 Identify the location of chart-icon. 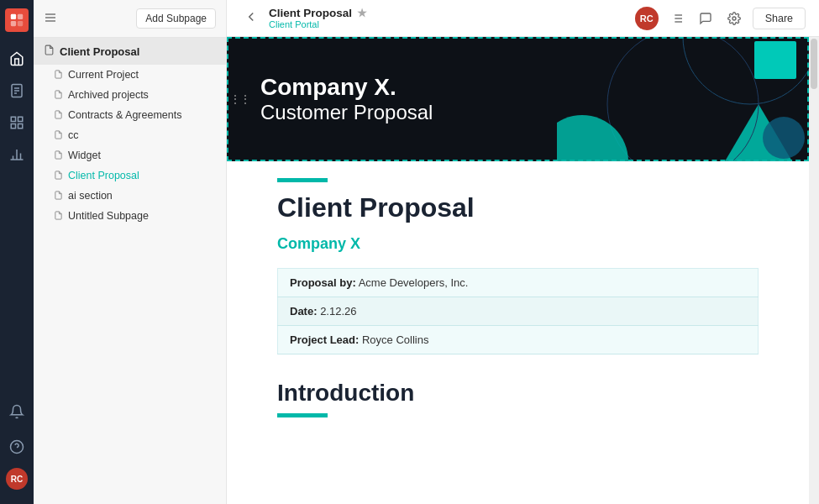
(17, 155).